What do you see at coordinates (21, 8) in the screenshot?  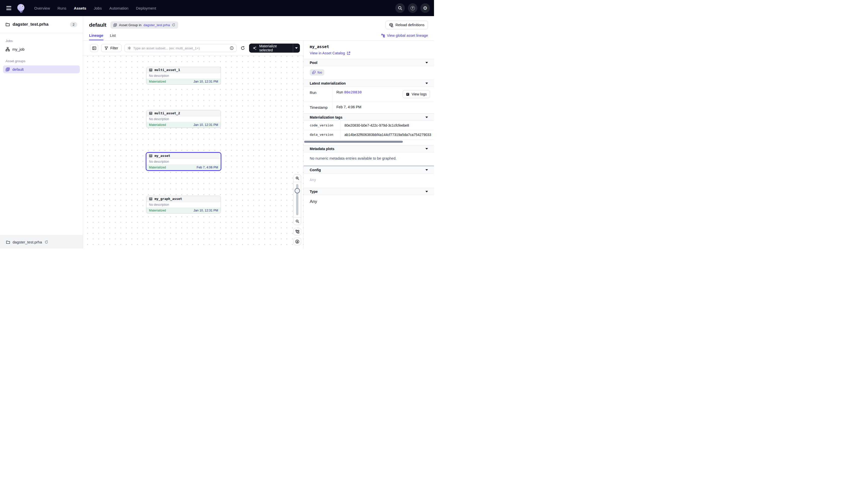 I see `dagster-logo-icon` at bounding box center [21, 8].